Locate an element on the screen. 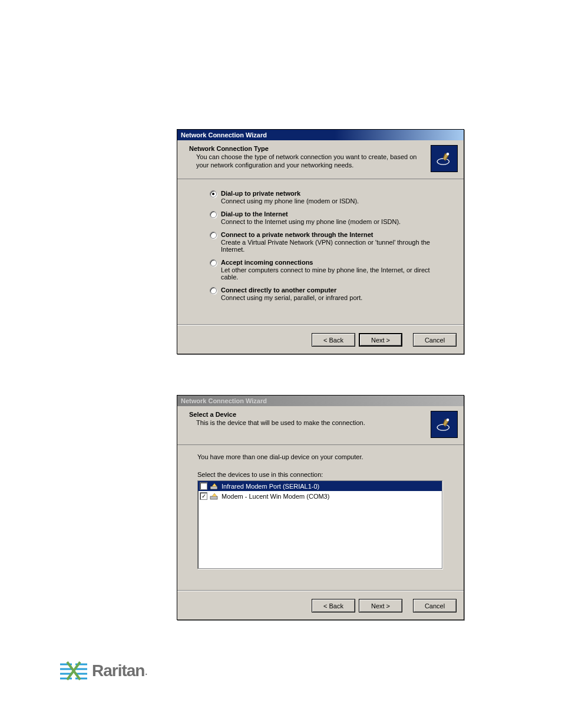 The height and width of the screenshot is (728, 562). option-desc: Connect using my serial, parallel, or in… is located at coordinates (333, 298).